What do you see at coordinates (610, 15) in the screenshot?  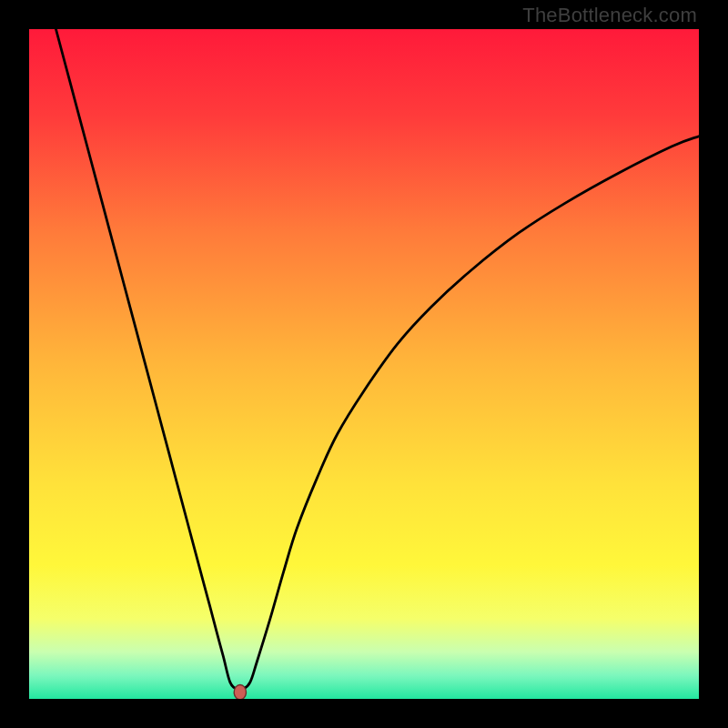 I see `watermark-text: TheBottleneck.com` at bounding box center [610, 15].